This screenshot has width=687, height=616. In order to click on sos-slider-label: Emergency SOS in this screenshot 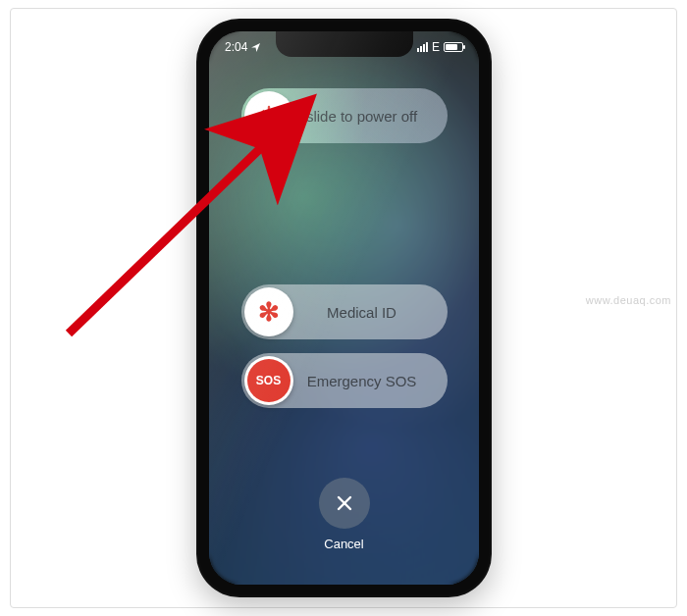, I will do `click(372, 381)`.